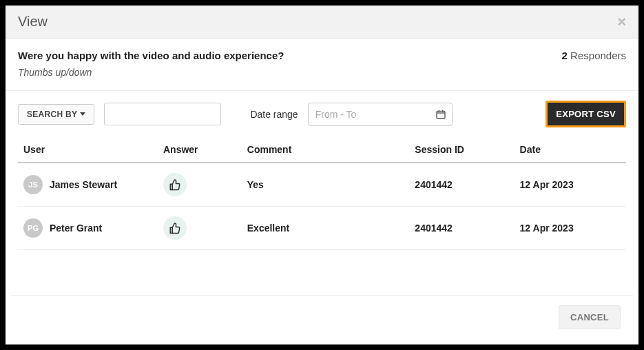 Image resolution: width=644 pixels, height=350 pixels. What do you see at coordinates (570, 150) in the screenshot?
I see `col-header-date: Date` at bounding box center [570, 150].